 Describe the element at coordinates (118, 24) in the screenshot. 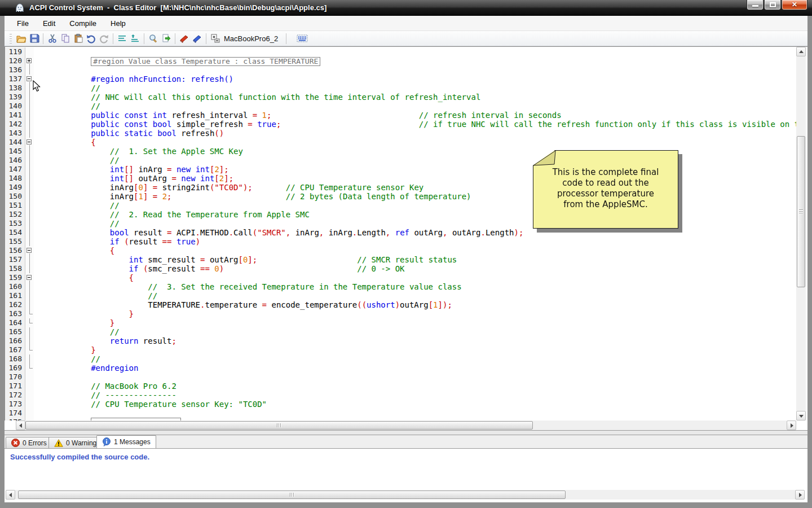

I see `menu-help: Help` at that location.